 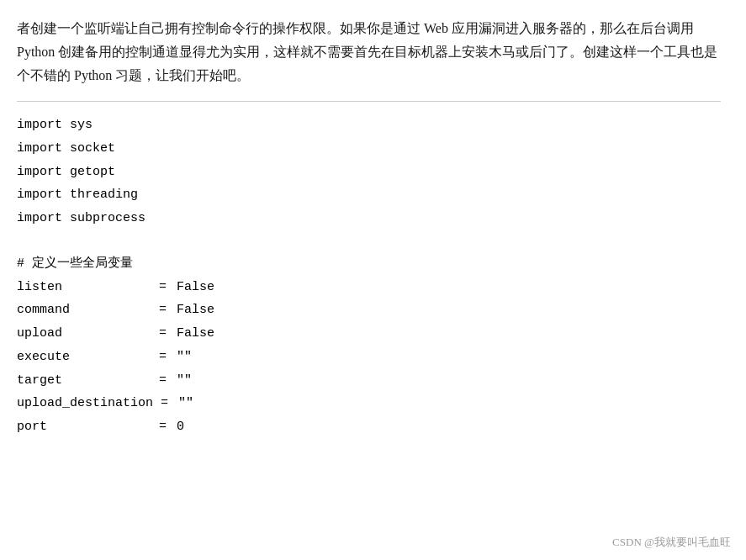 I want to click on section-divider, so click(x=368, y=101).